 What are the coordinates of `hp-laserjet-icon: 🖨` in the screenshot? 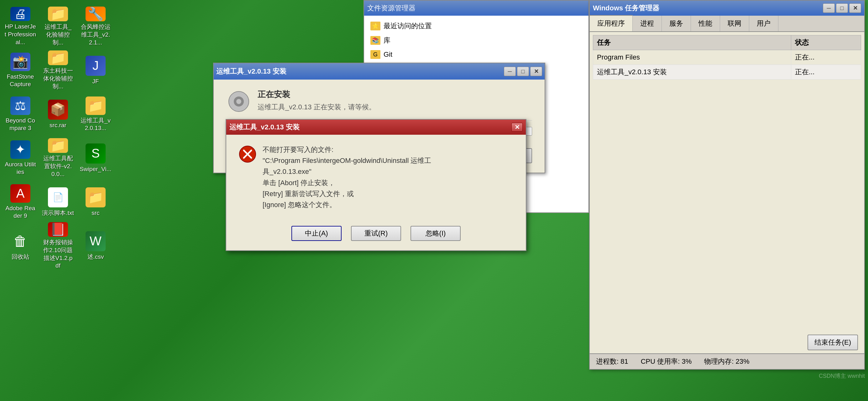 It's located at (20, 14).